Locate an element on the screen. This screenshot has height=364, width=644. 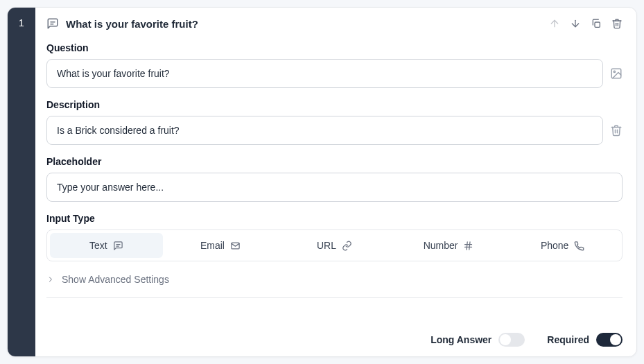
delete-button is located at coordinates (617, 24).